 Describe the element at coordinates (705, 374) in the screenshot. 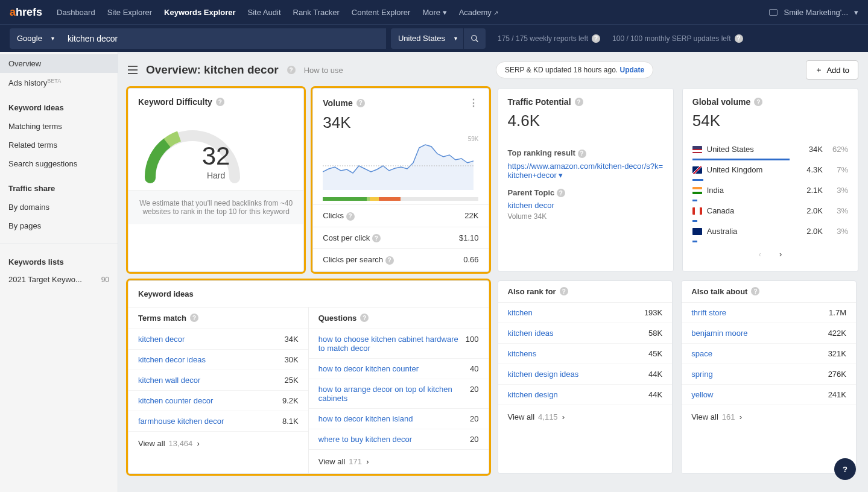

I see `keyword-link: spring` at that location.